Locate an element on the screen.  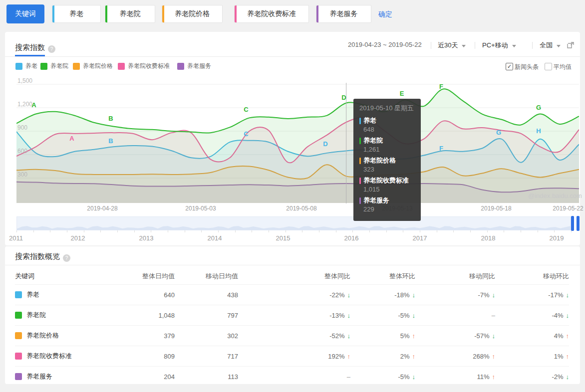
confirm-link: 确定 is located at coordinates (385, 14).